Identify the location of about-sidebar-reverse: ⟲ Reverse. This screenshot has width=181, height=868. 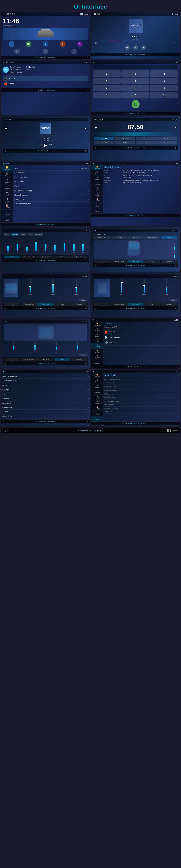
(97, 392).